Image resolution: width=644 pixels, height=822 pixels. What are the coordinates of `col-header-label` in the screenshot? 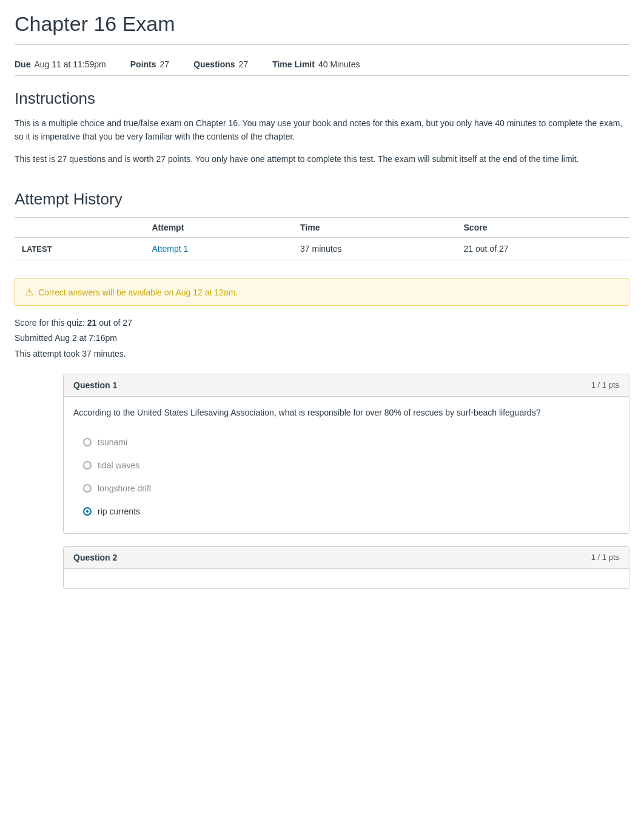 It's located at (79, 228).